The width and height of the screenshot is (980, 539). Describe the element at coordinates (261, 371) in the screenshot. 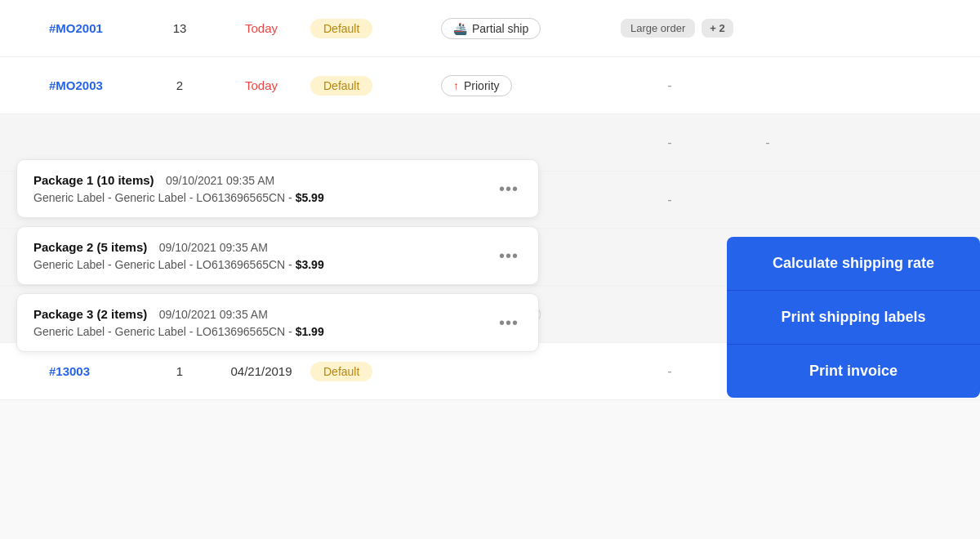

I see `order-date: 04/21/2019` at that location.